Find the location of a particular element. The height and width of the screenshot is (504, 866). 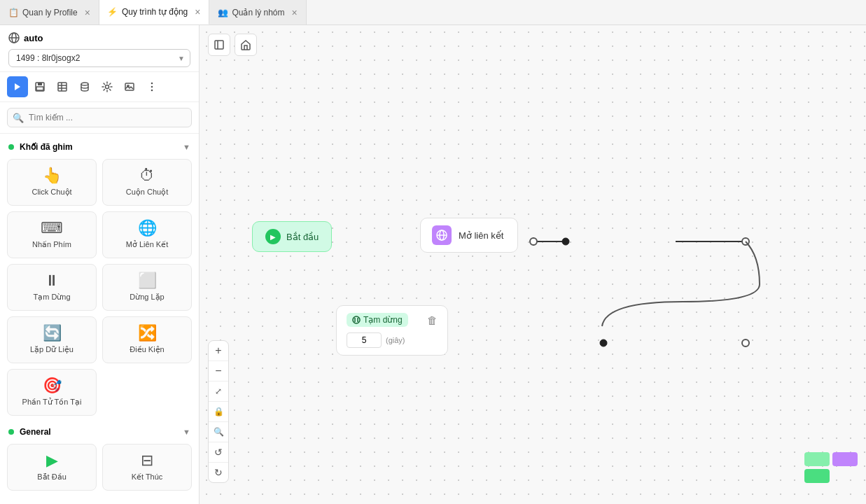

legend-purple-box is located at coordinates (845, 459).